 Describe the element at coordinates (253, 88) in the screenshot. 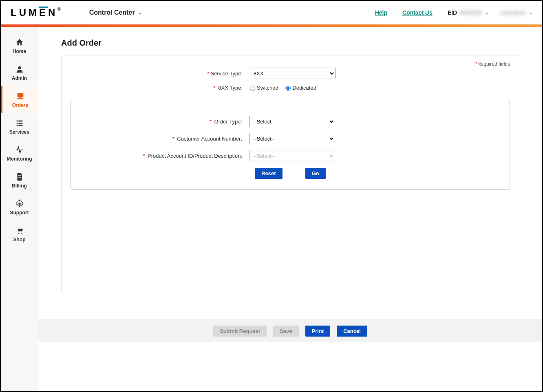

I see `radio-switched` at that location.